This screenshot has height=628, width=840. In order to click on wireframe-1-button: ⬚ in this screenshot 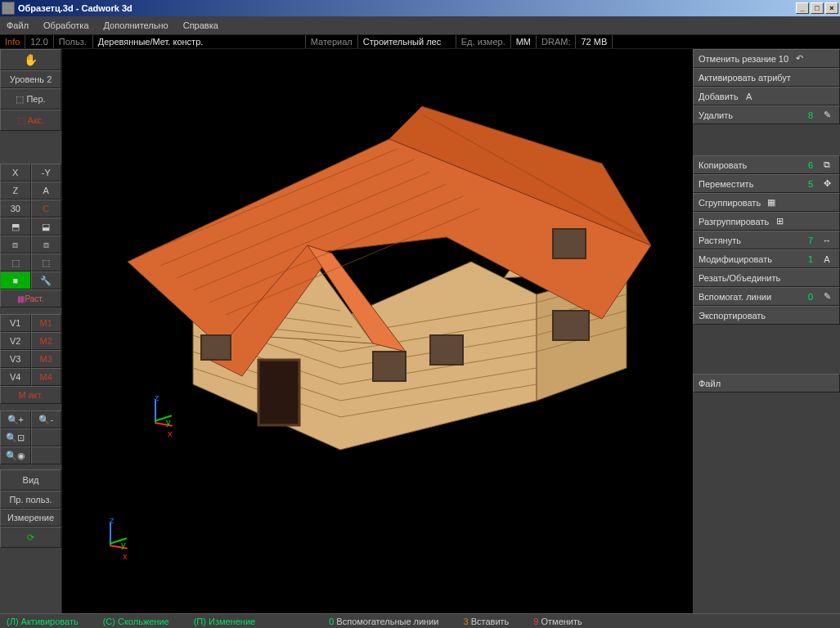, I will do `click(16, 262)`.